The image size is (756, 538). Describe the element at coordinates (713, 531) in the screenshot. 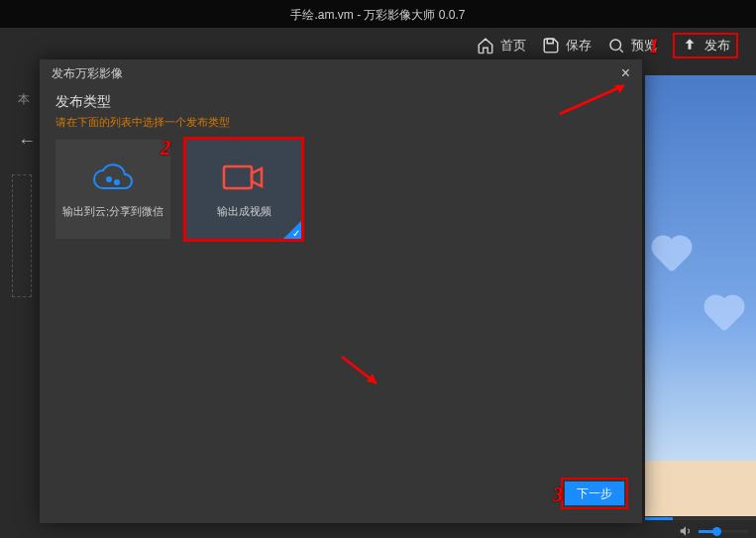

I see `volume-control` at that location.